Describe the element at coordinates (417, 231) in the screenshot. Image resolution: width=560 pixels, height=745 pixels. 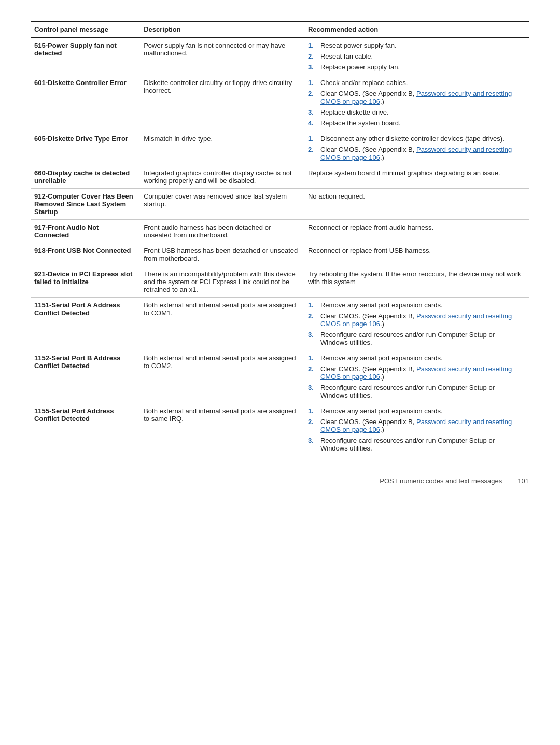
I see `cell-action: Reconnect or replace front audio harness…` at that location.